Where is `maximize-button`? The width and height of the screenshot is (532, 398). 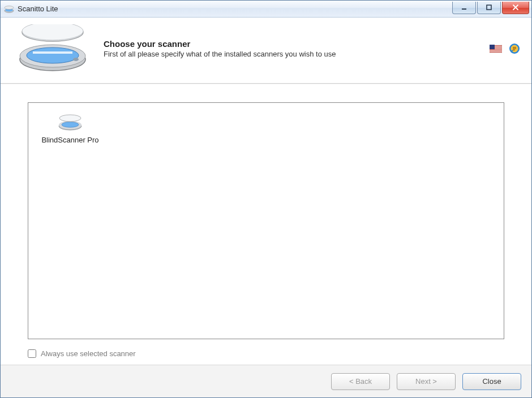
maximize-button is located at coordinates (489, 8).